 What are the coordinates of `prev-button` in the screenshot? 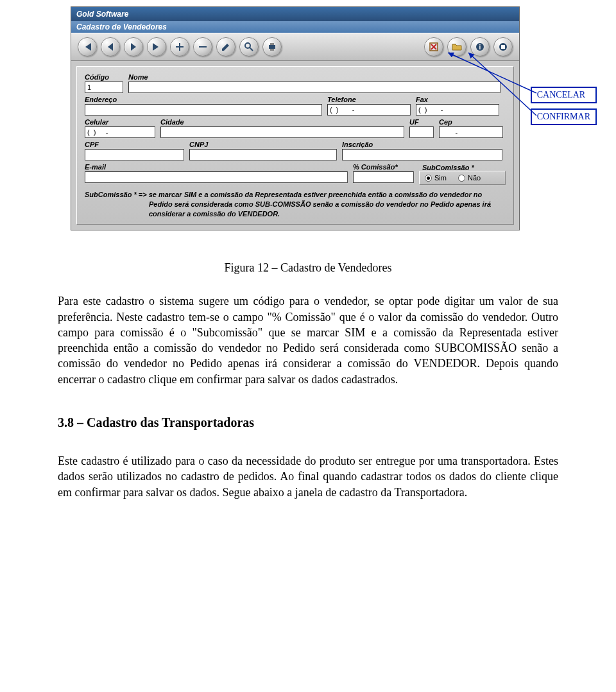 It's located at (110, 47).